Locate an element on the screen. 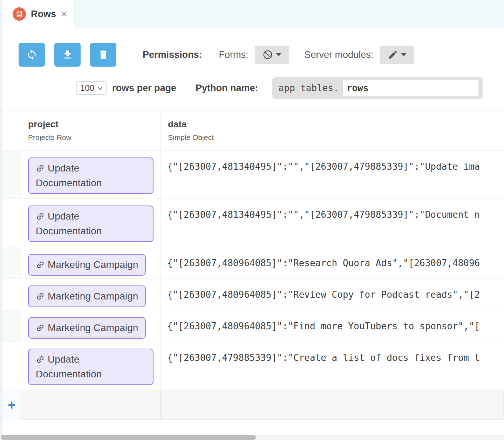 Image resolution: width=504 pixels, height=444 pixels. database-icon is located at coordinates (19, 14).